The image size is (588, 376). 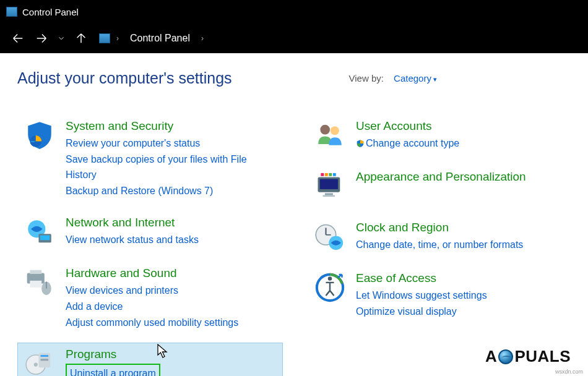 What do you see at coordinates (160, 38) in the screenshot?
I see `breadcrumb-control-panel: Control Panel` at bounding box center [160, 38].